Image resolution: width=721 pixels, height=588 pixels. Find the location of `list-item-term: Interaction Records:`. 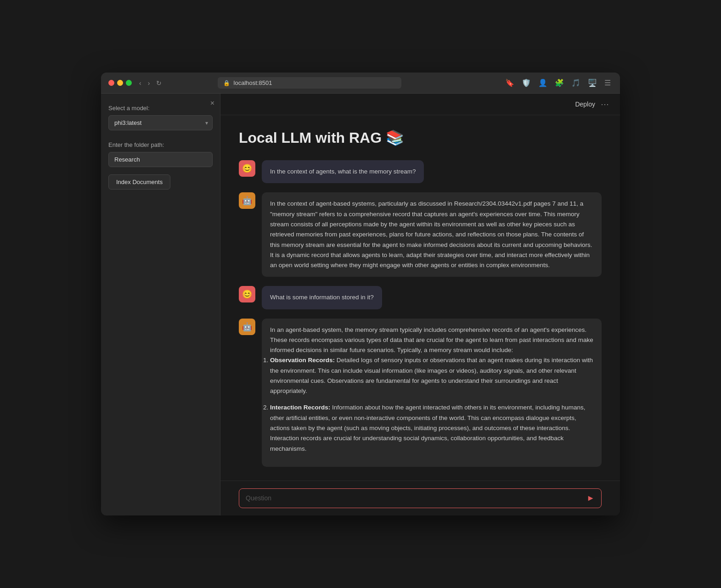

list-item-term: Interaction Records: is located at coordinates (300, 408).